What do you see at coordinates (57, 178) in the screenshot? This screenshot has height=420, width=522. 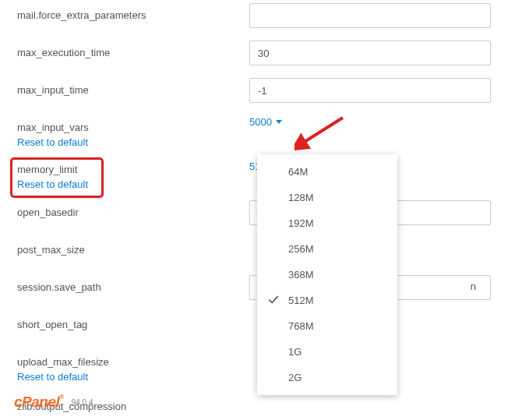 I see `memory-limit-highlight-box: memory_limit Reset to default` at bounding box center [57, 178].